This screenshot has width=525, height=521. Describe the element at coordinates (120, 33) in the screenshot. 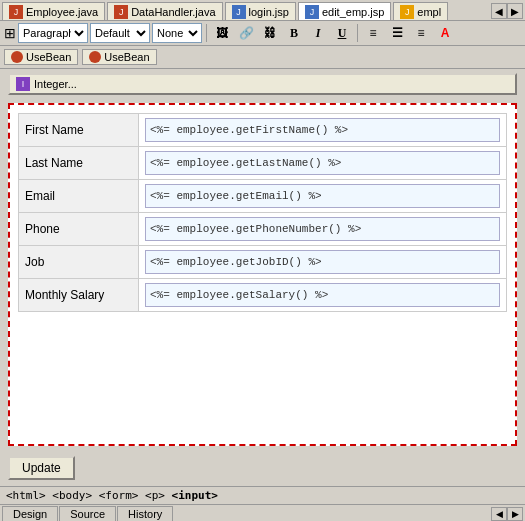

I see `default-select: Default` at that location.